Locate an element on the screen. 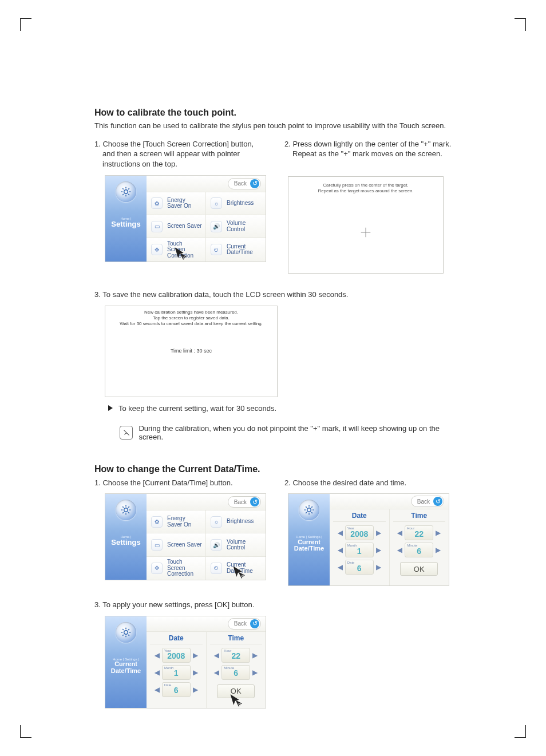  time-column: Time ▶ Hour22 ▶ ▶ Minute6 ▶ is located at coordinates (419, 547).